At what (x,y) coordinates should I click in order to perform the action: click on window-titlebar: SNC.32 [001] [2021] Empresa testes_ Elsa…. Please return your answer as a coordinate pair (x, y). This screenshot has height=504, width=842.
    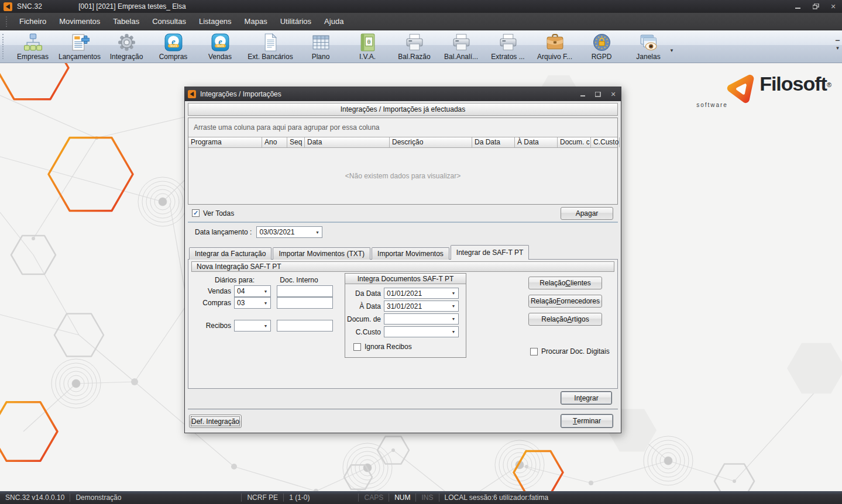
    Looking at the image, I should click on (421, 6).